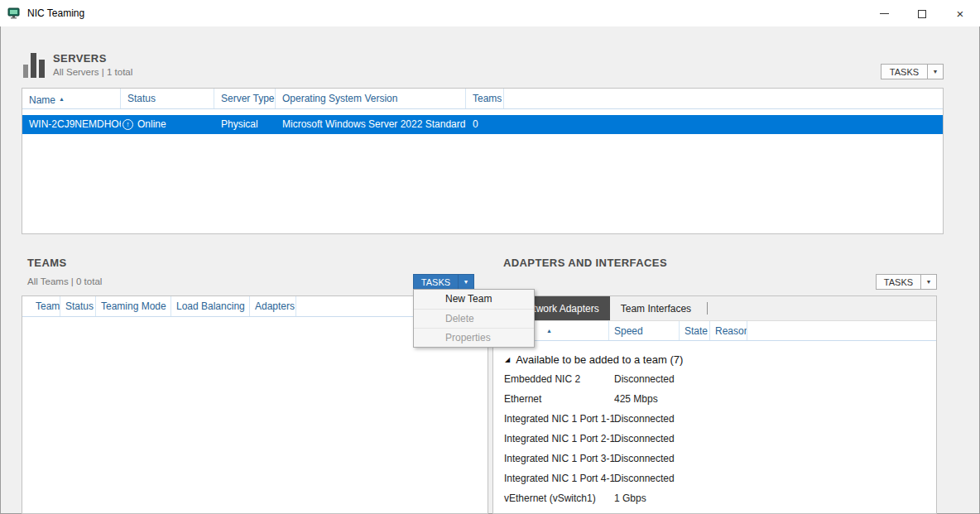 The width and height of the screenshot is (980, 514). I want to click on adapters-tabbar: Network Adapters Team Interfaces, so click(715, 309).